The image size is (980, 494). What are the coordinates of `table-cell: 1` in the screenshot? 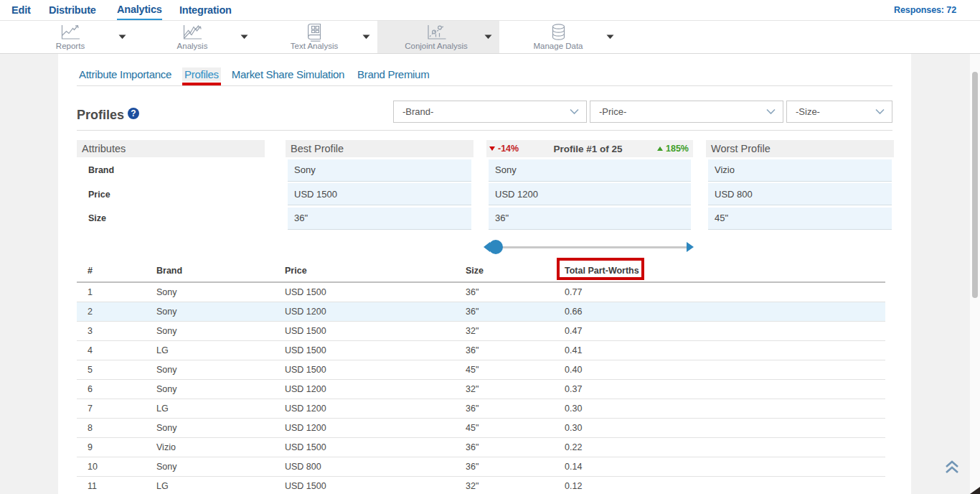 It's located at (116, 292).